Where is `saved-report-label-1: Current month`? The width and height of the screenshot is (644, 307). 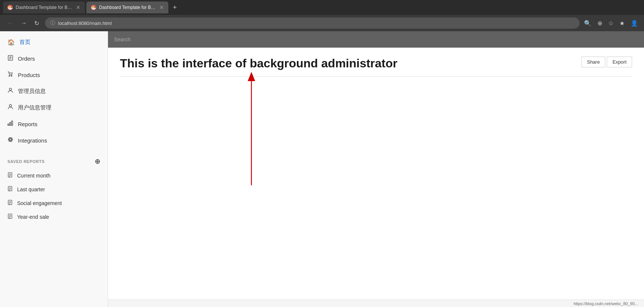 saved-report-label-1: Current month is located at coordinates (34, 176).